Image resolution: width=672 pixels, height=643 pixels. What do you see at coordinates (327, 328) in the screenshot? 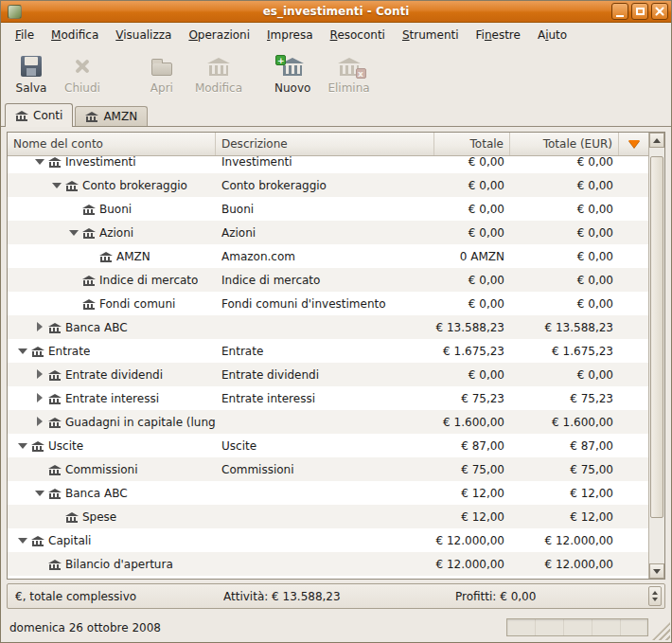
I see `table-row: Banca ABC € 13.588,23 € 13.588,23` at bounding box center [327, 328].